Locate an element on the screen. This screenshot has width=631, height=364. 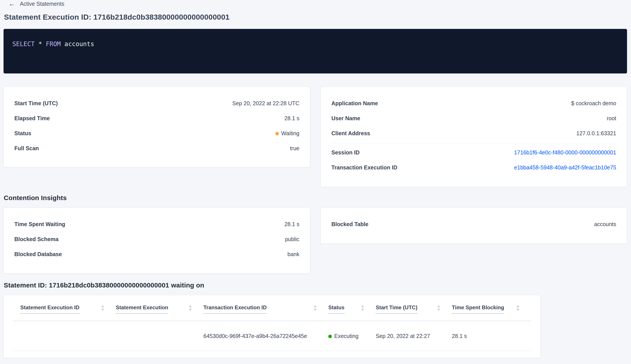
back-arrow-icon: ← is located at coordinates (12, 4).